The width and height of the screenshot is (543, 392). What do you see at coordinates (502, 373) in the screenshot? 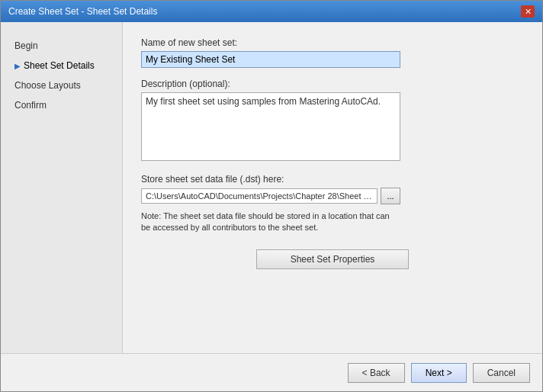
I see `cancel-button: Cancel` at bounding box center [502, 373].